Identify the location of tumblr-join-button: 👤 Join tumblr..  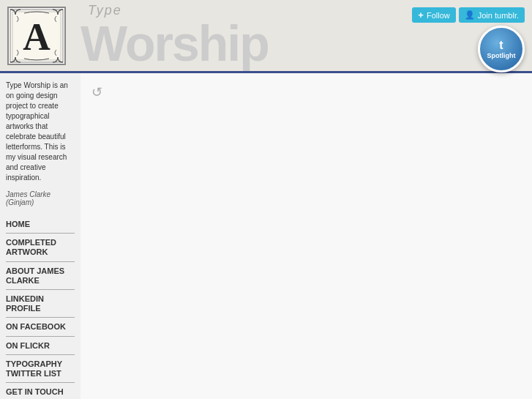
(492, 15).